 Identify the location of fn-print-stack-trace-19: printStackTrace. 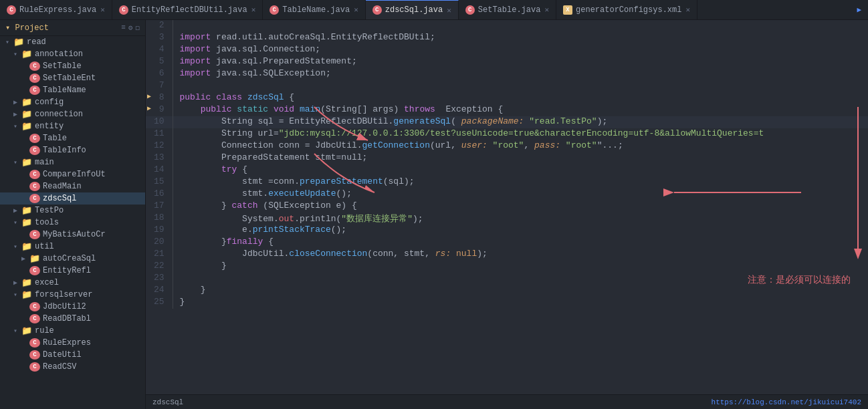
(292, 230).